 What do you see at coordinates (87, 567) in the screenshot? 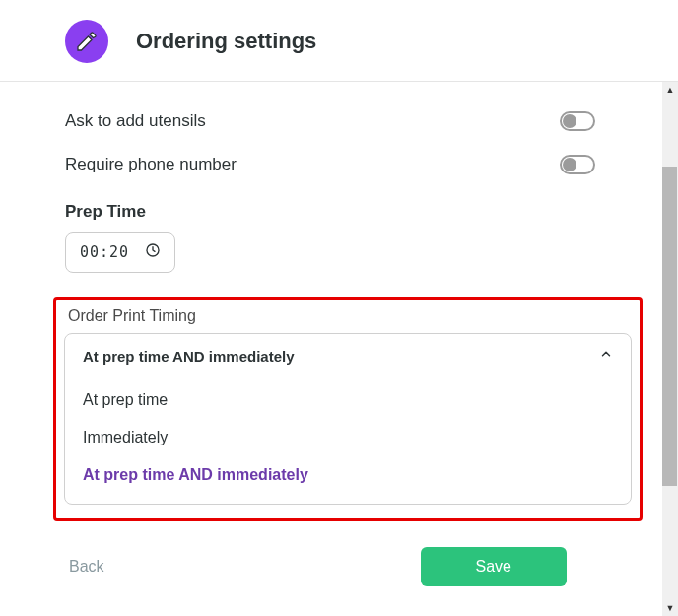
I see `back-button: Back` at bounding box center [87, 567].